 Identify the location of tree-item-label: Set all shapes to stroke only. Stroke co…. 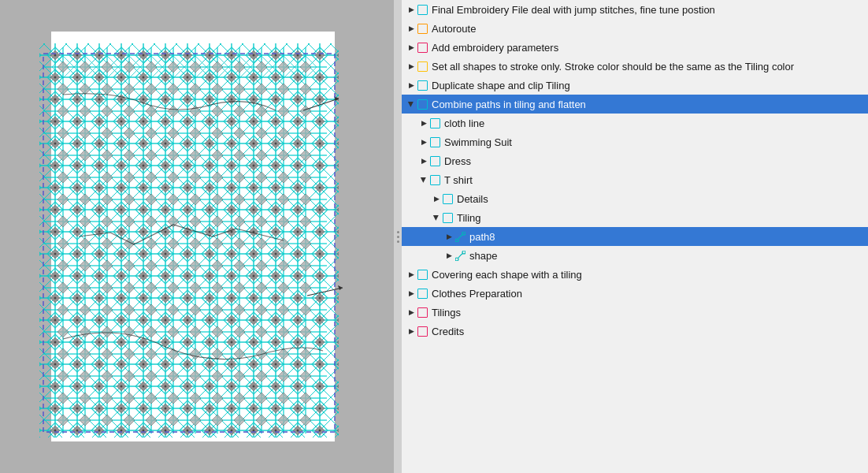
(613, 66).